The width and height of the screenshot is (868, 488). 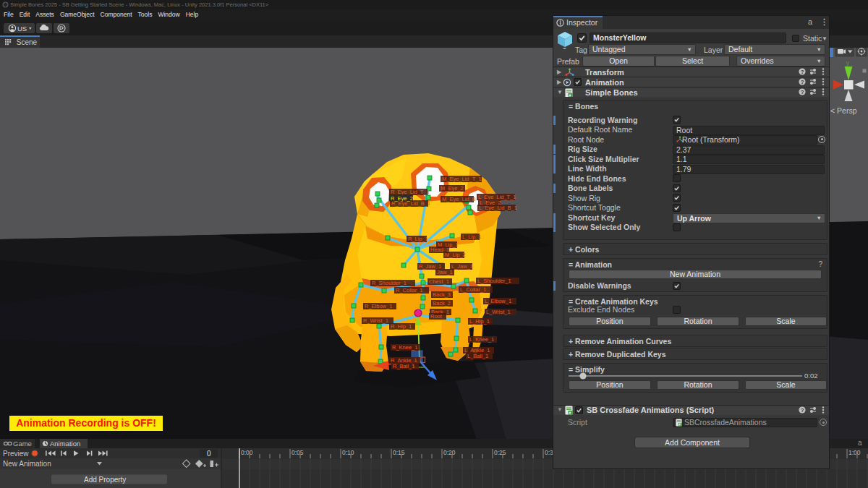 I want to click on svg-text: 0:00, so click(x=247, y=453).